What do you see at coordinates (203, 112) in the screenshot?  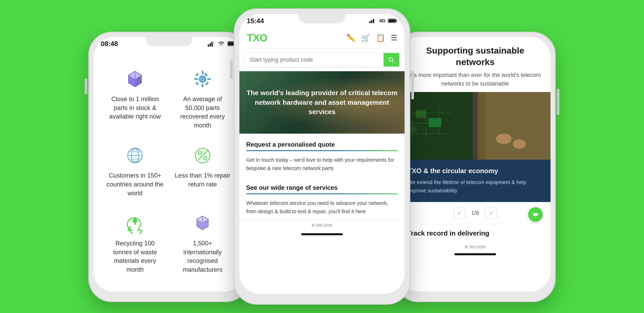 I see `stat-text-parts-recovered: An average of 50,000 parts recovered eve…` at bounding box center [203, 112].